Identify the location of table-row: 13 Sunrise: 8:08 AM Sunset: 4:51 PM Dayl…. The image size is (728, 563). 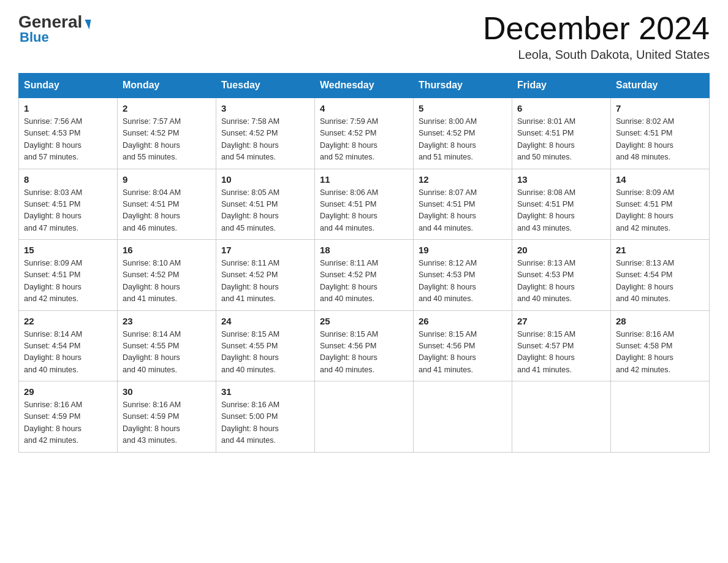
(561, 204).